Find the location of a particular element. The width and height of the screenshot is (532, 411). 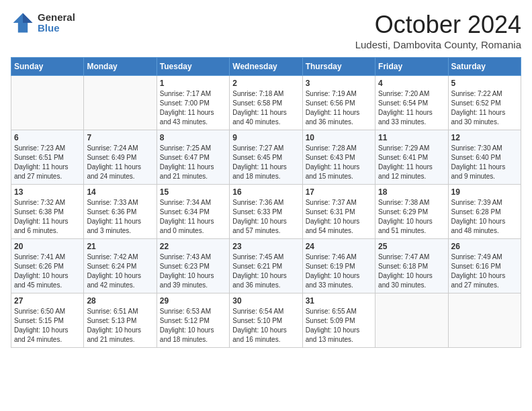

day-number: 3 is located at coordinates (339, 83).